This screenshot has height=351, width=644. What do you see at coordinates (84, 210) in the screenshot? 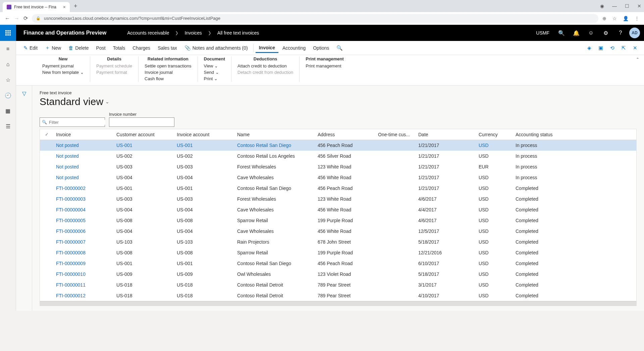
I see `cell-invoice: FTI-00000004` at bounding box center [84, 210].